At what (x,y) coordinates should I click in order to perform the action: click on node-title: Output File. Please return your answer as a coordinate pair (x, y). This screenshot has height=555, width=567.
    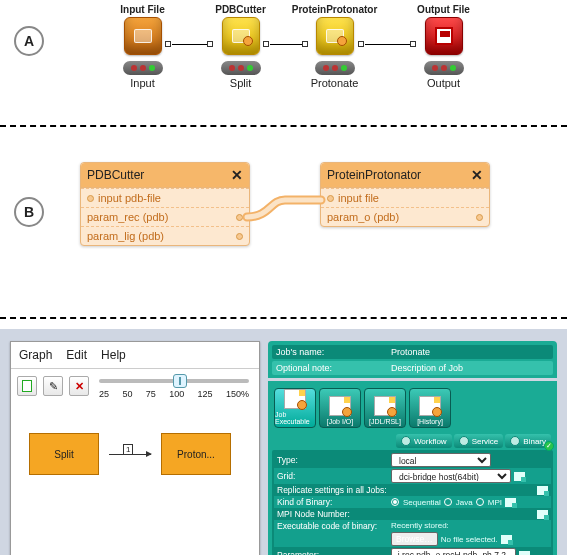
    Looking at the image, I should click on (444, 10).